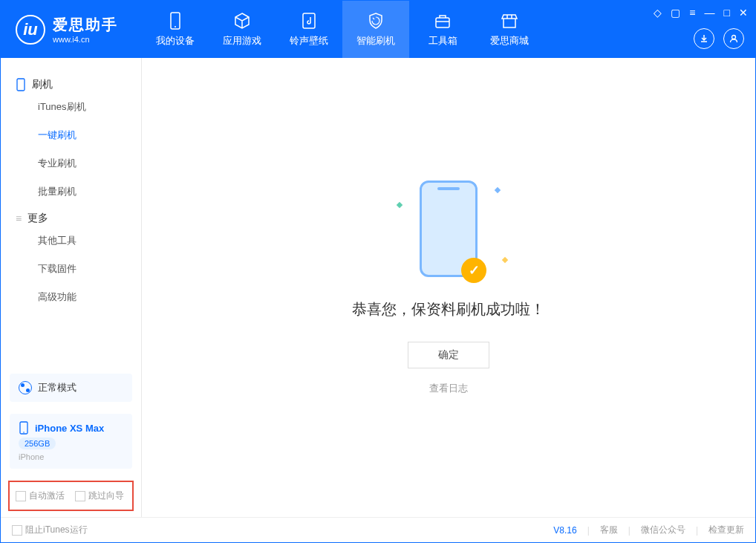  What do you see at coordinates (71, 30) in the screenshot?
I see `logo: iu 爱思助手 www.i4.cn` at bounding box center [71, 30].